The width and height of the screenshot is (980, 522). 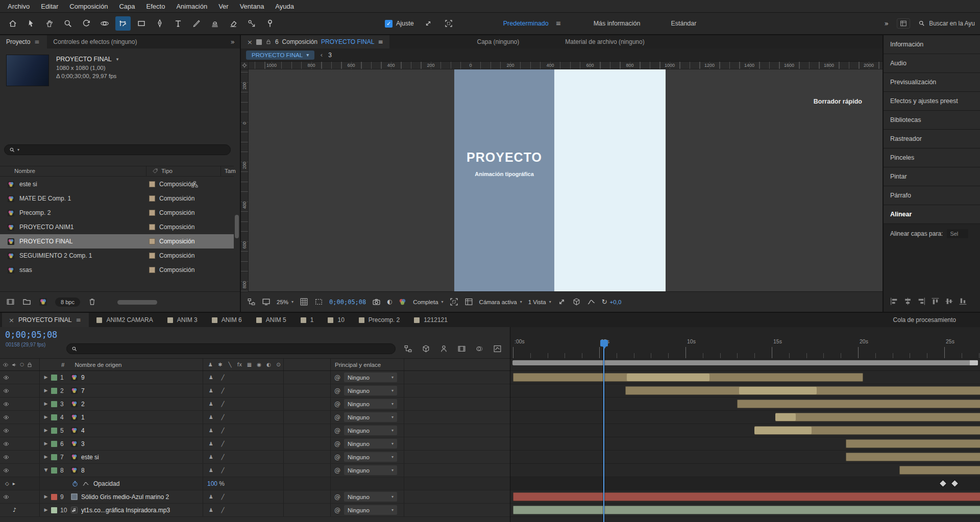 I want to click on monitor-icon, so click(x=266, y=302).